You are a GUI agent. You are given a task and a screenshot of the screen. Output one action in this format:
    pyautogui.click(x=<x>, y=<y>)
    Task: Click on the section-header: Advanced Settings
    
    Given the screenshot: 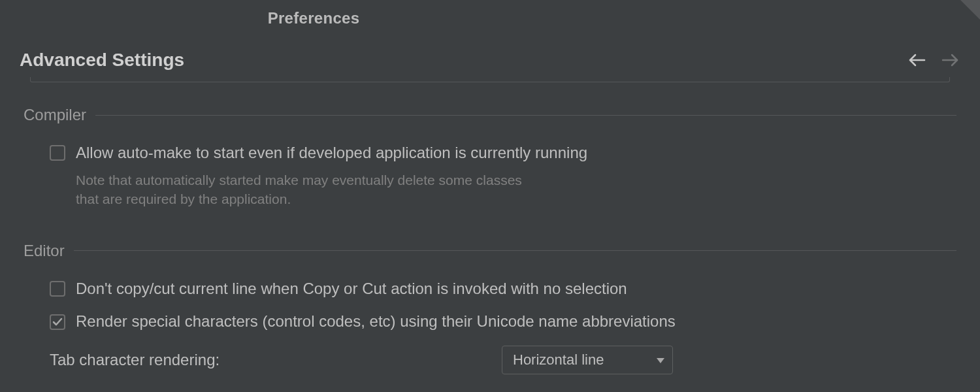 What is the action you would take?
    pyautogui.click(x=490, y=60)
    